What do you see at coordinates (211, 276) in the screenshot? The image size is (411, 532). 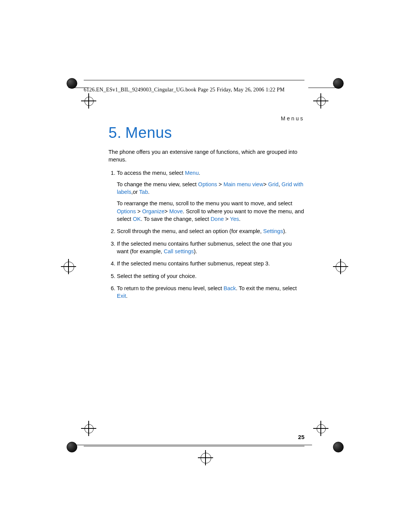 I see `step-5: Select the setting of your choice.` at bounding box center [211, 276].